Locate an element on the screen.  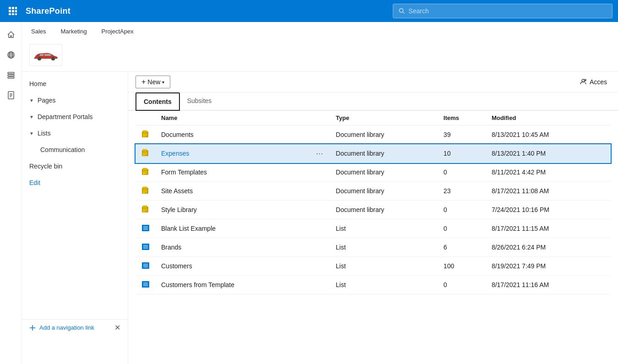
tab-subsites: Subsites is located at coordinates (200, 102).